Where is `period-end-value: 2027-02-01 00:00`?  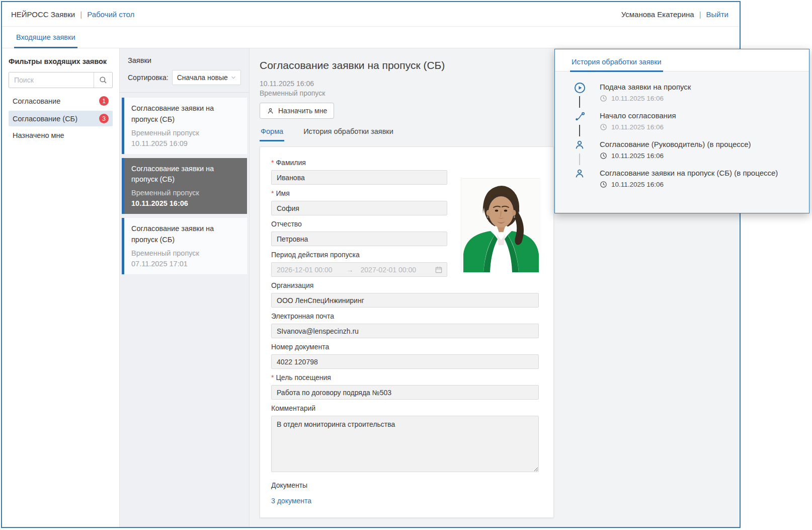
period-end-value: 2027-02-01 00:00 is located at coordinates (388, 270).